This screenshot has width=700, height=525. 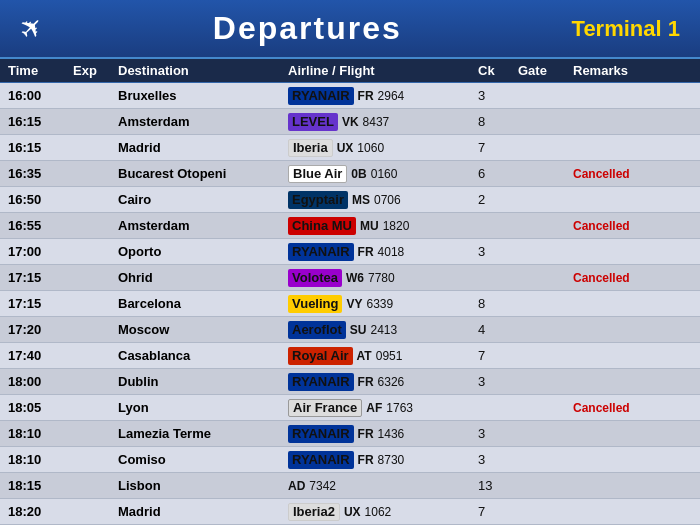 What do you see at coordinates (383, 278) in the screenshot?
I see `flight-airline-info: Volotea W6 7780` at bounding box center [383, 278].